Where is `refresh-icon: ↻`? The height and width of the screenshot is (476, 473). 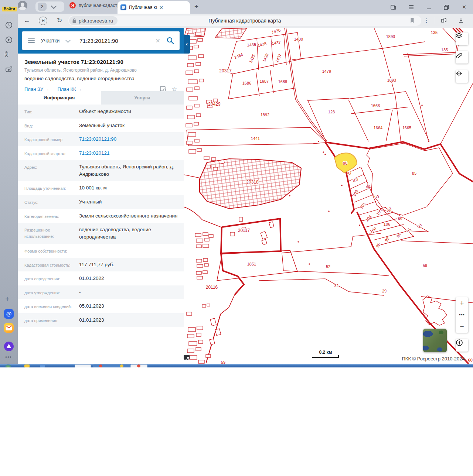
refresh-icon: ↻ is located at coordinates (59, 21).